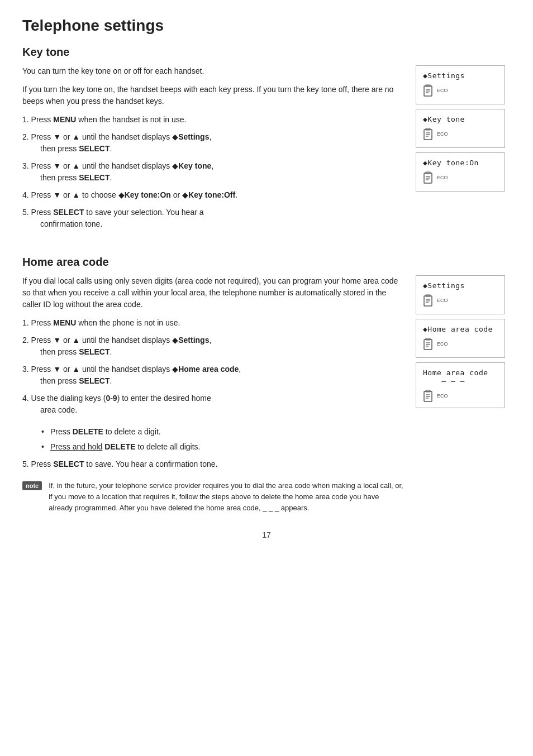  Describe the element at coordinates (213, 195) in the screenshot. I see `key-tone-step4: 4. Press ▼ or ▲ to choose ◆Key tone:On o…` at that location.